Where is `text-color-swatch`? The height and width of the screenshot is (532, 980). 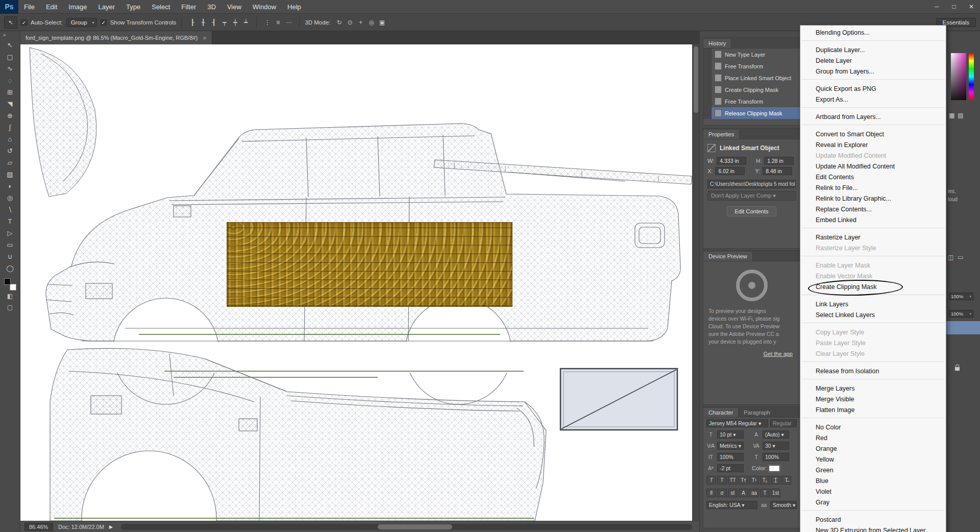 text-color-swatch is located at coordinates (774, 469).